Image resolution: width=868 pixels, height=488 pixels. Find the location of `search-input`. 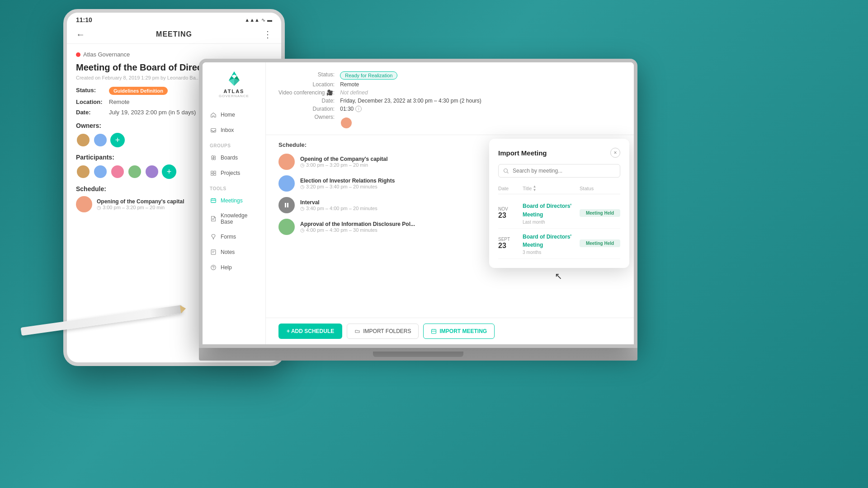

search-input is located at coordinates (564, 171).